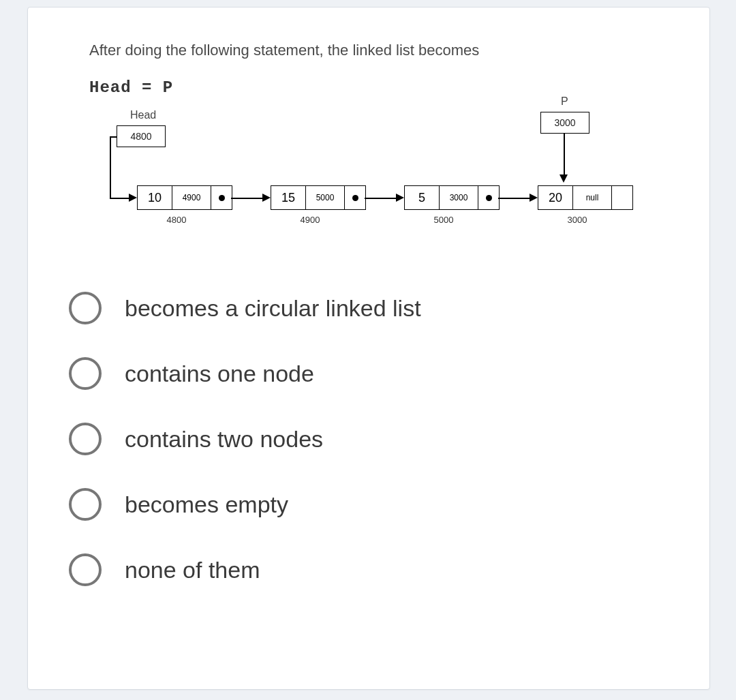 This screenshot has height=700, width=736. What do you see at coordinates (585, 198) in the screenshot?
I see `list-node: 20 null` at bounding box center [585, 198].